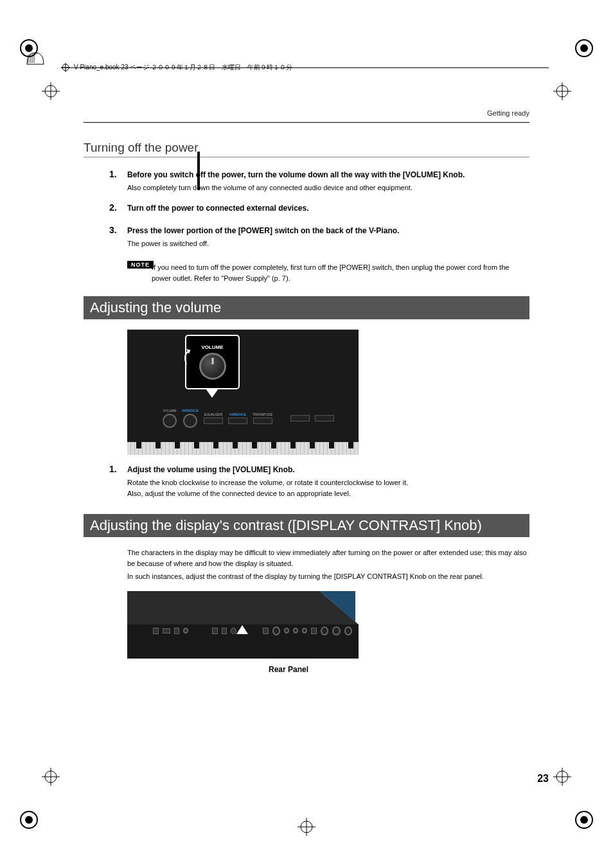 This screenshot has width=613, height=868. I want to click on heading-display-contrast: Adjusting the display's contrast ([DISPL…, so click(306, 526).